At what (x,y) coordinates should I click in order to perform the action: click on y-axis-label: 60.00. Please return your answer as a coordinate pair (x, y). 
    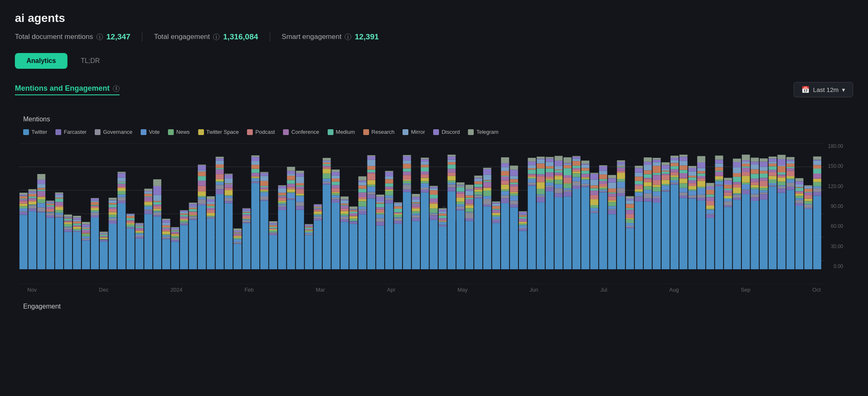
    Looking at the image, I should click on (837, 226).